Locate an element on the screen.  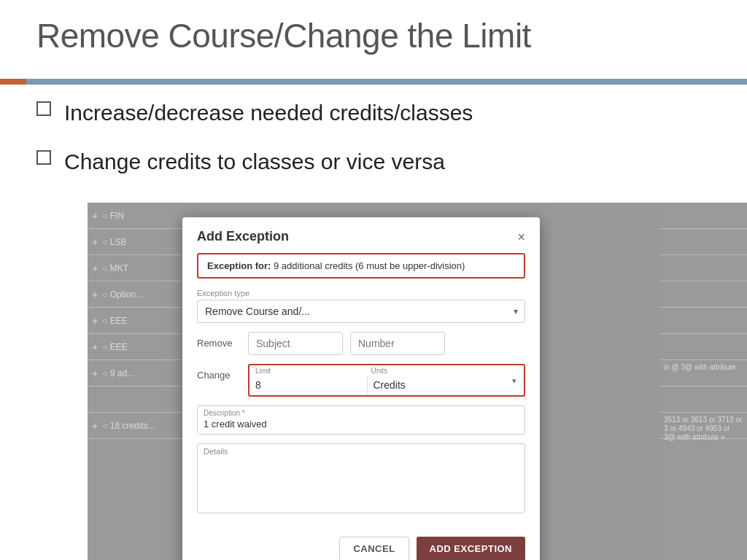
bg-right-row-7: in @ 3@ with attribute is located at coordinates (703, 373).